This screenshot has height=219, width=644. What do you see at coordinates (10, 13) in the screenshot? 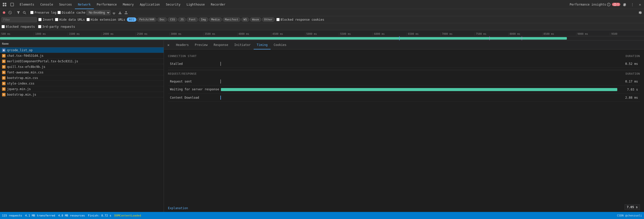
I see `stop-button` at bounding box center [10, 13].